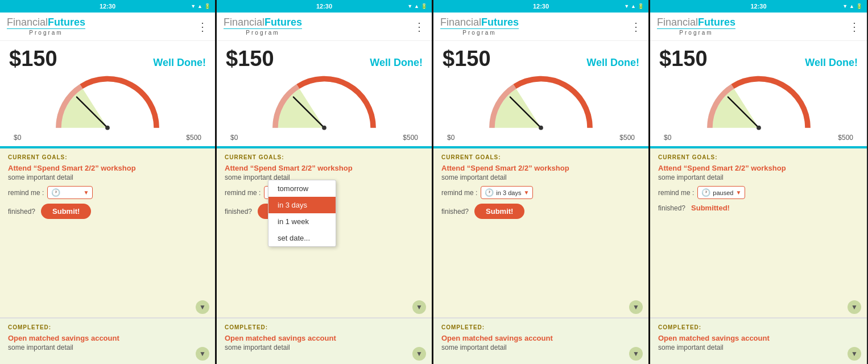 The width and height of the screenshot is (868, 364). Describe the element at coordinates (302, 213) in the screenshot. I see `dropdown-menu: tomorrowin 3 daysin 1 weekset date...` at that location.